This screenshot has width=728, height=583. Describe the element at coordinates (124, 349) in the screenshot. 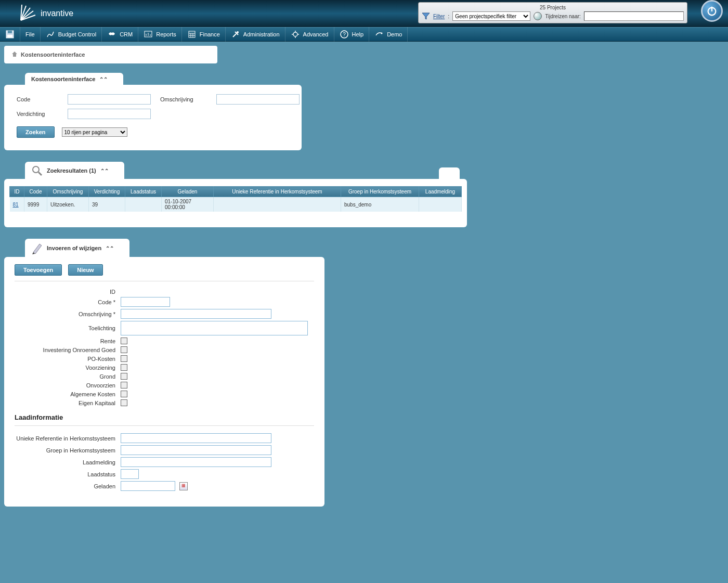

I see `chk-investering` at that location.